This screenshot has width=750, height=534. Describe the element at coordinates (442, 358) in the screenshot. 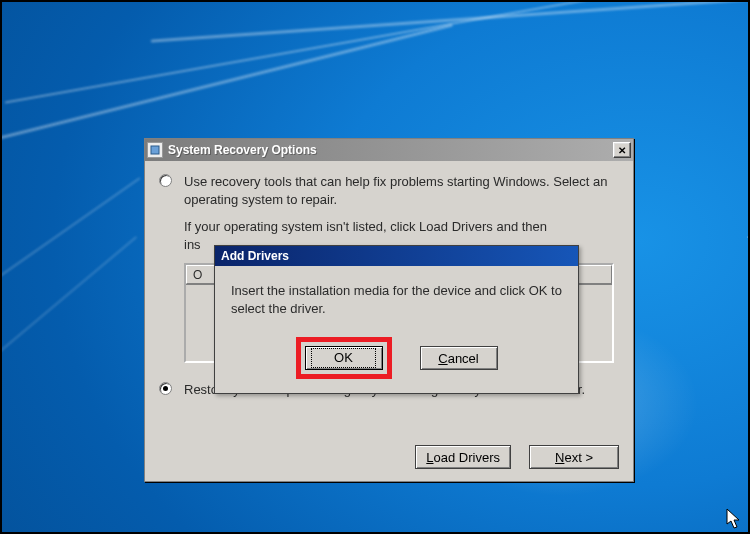

I see `mnemonic: C` at that location.